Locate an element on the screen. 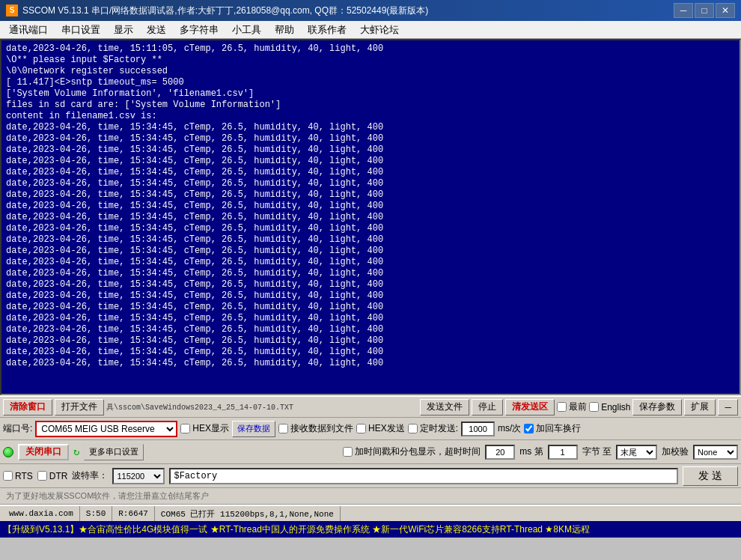  timed-send-checkbox is located at coordinates (413, 428).